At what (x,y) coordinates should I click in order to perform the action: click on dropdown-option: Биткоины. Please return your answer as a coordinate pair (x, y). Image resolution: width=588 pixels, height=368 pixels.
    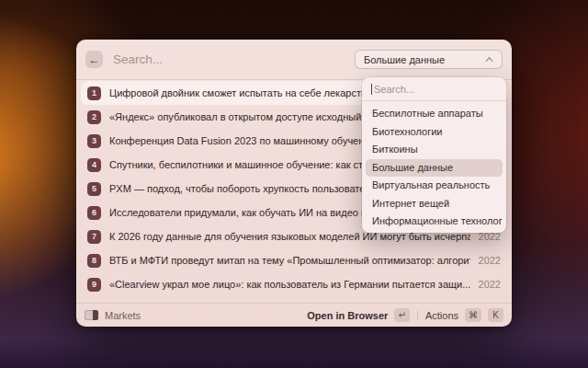
    Looking at the image, I should click on (434, 150).